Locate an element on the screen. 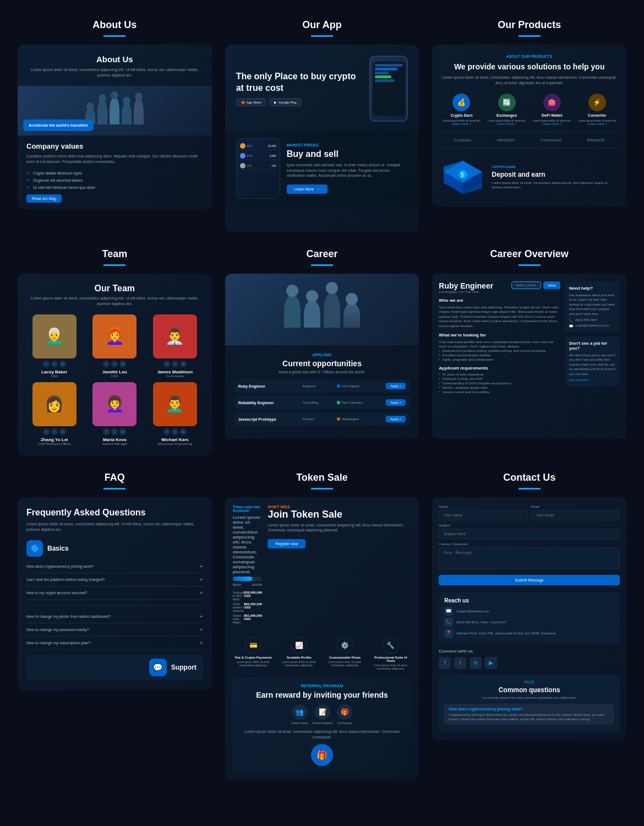 The image size is (644, 826). product-learn-2: Learn more > is located at coordinates (552, 124).